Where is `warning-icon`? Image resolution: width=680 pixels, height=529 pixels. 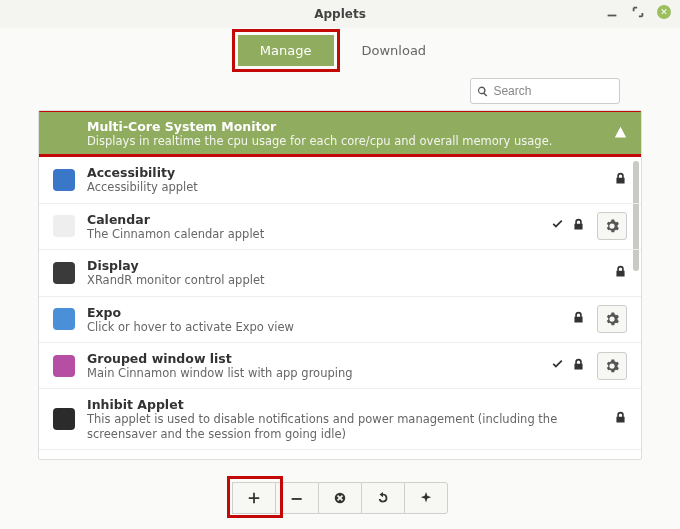 warning-icon is located at coordinates (620, 134).